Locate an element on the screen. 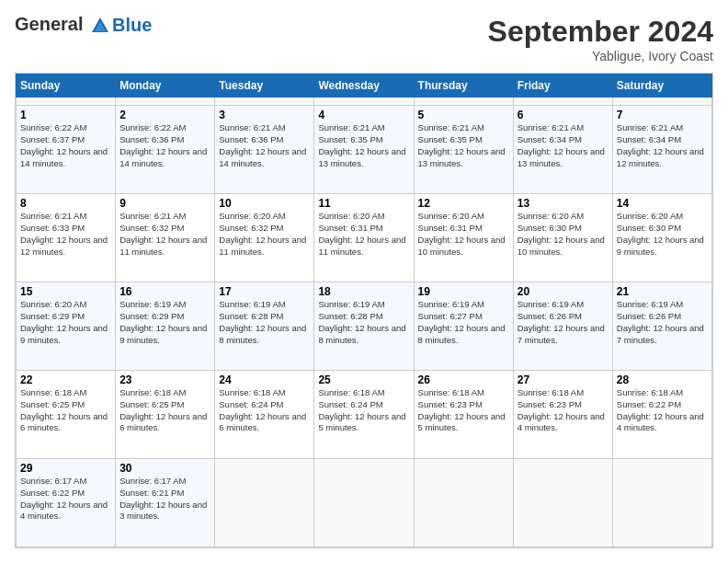 Image resolution: width=728 pixels, height=563 pixels. day-info: Sunrise: 6:21 AM Sunset: 6:32 PM Dayligh… is located at coordinates (165, 234).